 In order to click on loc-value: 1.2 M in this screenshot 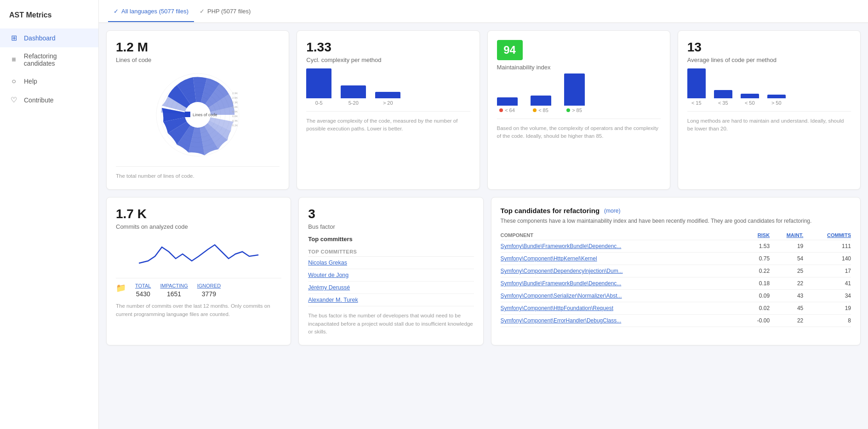, I will do `click(198, 47)`.